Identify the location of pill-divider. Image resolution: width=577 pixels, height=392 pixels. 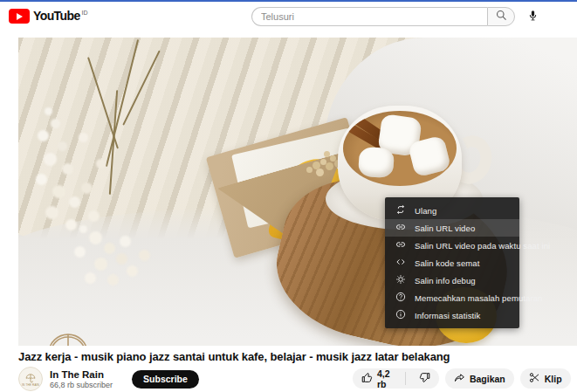
(405, 379).